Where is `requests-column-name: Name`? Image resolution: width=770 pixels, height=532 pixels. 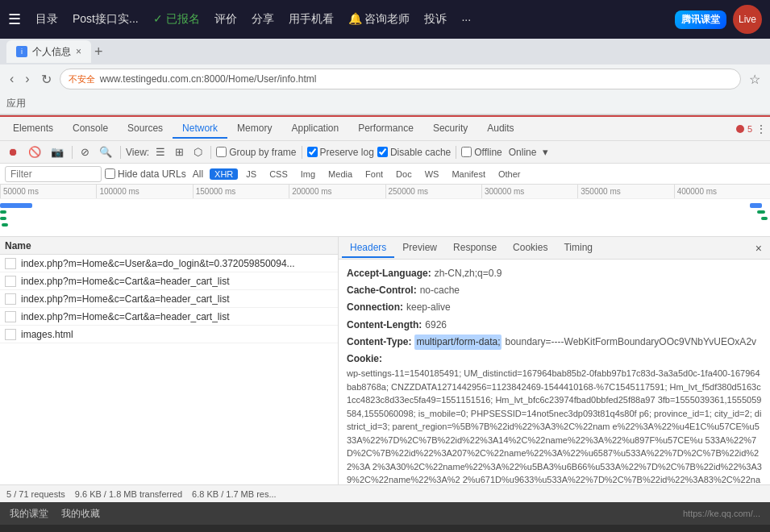
requests-column-name: Name is located at coordinates (18, 246).